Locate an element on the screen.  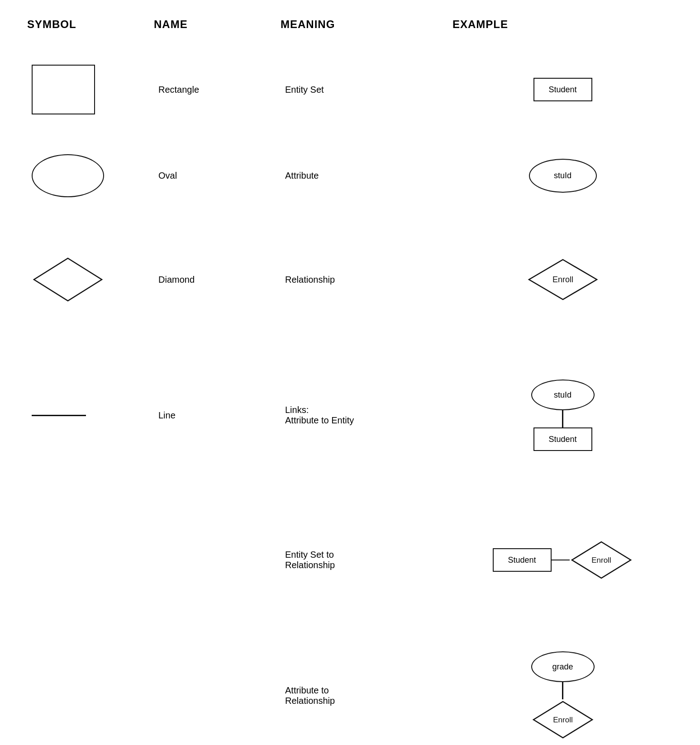
line-example-vline is located at coordinates (563, 419).